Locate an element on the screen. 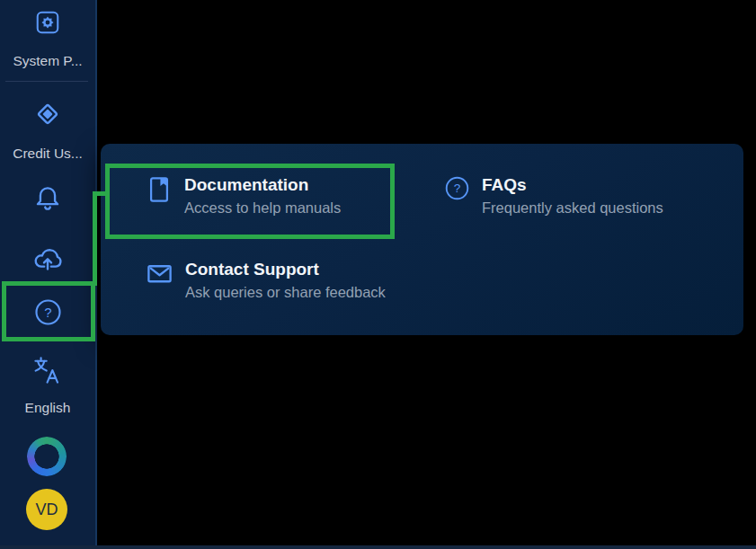 Image resolution: width=756 pixels, height=549 pixels. menu-item-subtitle: Access to help manuals is located at coordinates (262, 208).